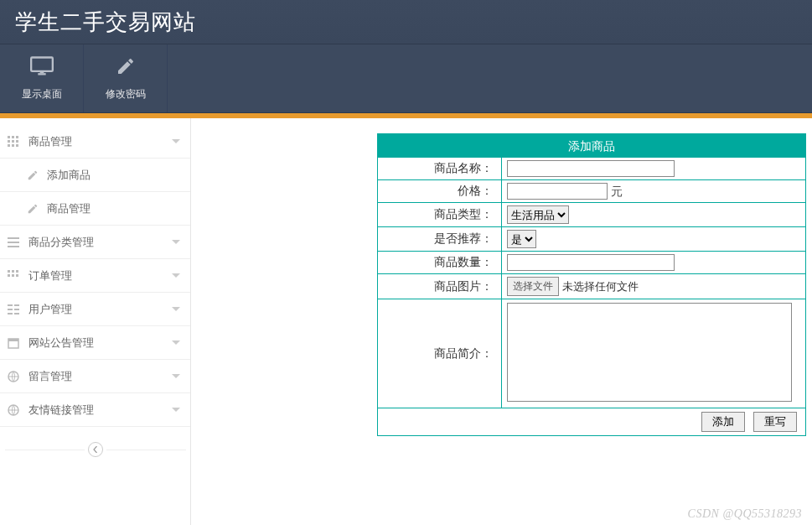  I want to click on label-desc: 商品简介：, so click(440, 354).